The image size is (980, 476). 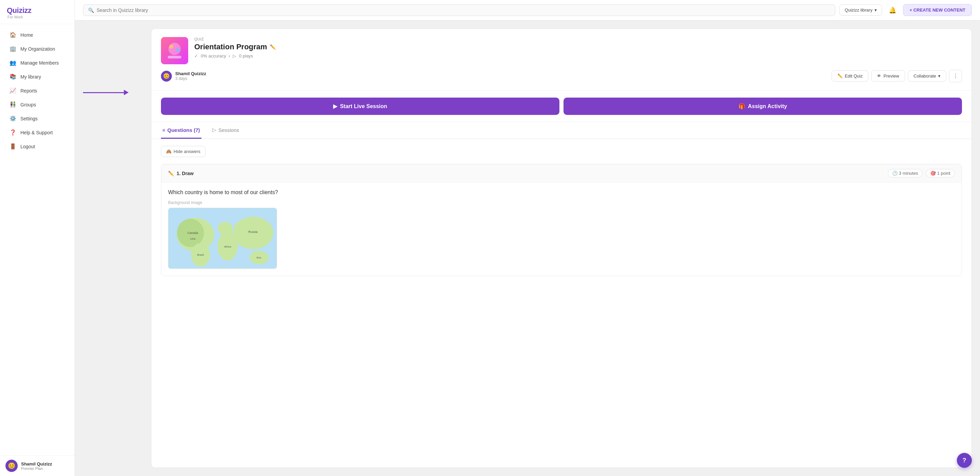 I want to click on search-input, so click(x=463, y=10).